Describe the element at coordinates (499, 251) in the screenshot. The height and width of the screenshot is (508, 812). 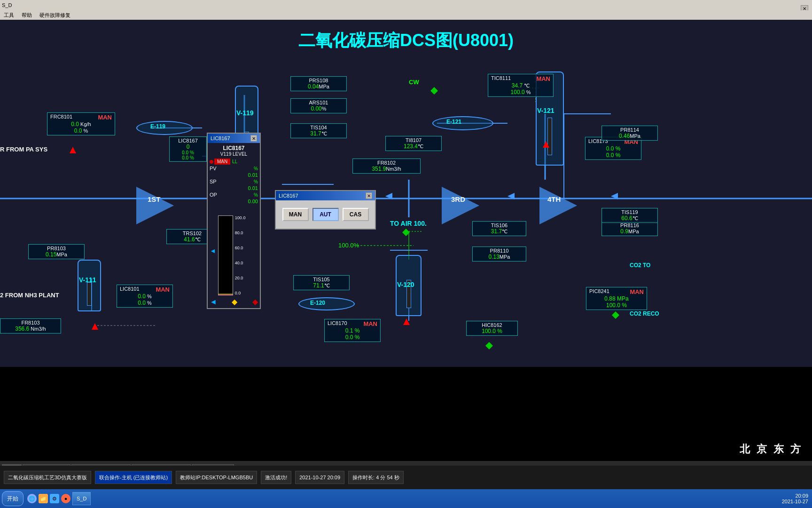
I see `pr8110-tag: PR8110` at that location.